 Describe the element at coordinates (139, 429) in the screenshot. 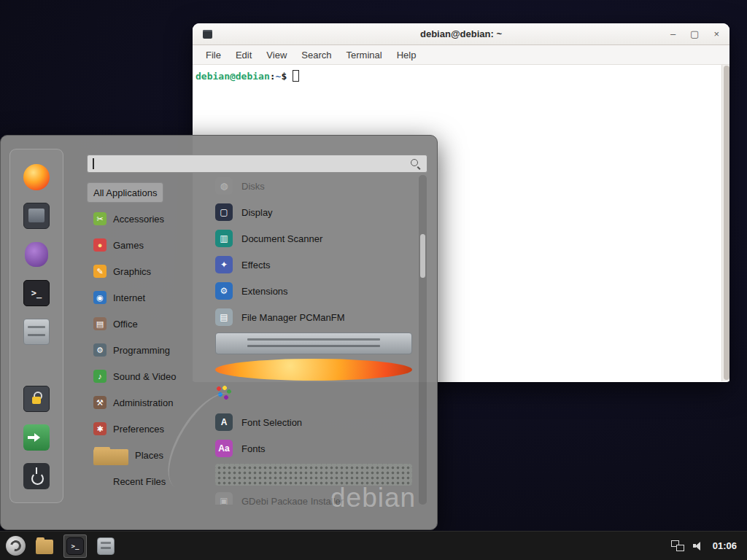

I see `category-label: Preferences` at that location.